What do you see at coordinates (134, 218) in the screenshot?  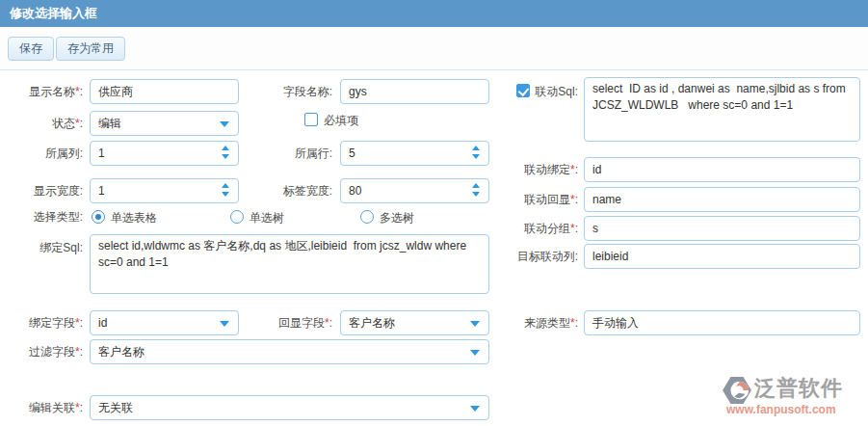 I see `radio-single-table-label: 单选表格` at bounding box center [134, 218].